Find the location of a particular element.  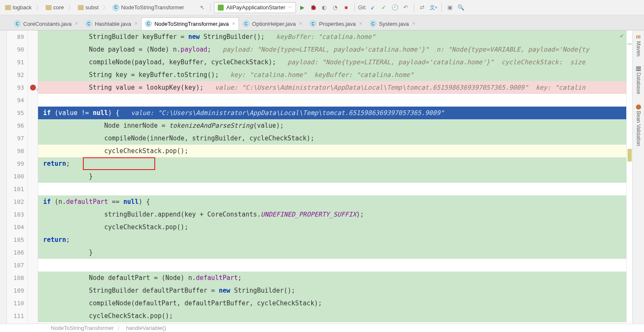

line-number: 109 is located at coordinates (15, 291).